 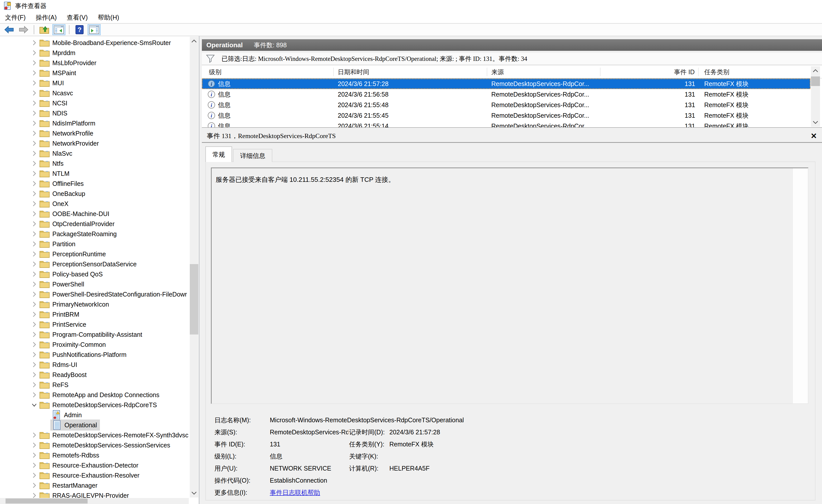 What do you see at coordinates (94, 113) in the screenshot?
I see `tree-item-ndis: NDIS` at bounding box center [94, 113].